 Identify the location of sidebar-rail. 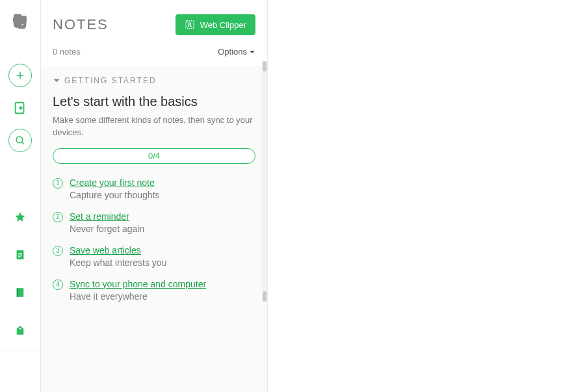
(20, 196).